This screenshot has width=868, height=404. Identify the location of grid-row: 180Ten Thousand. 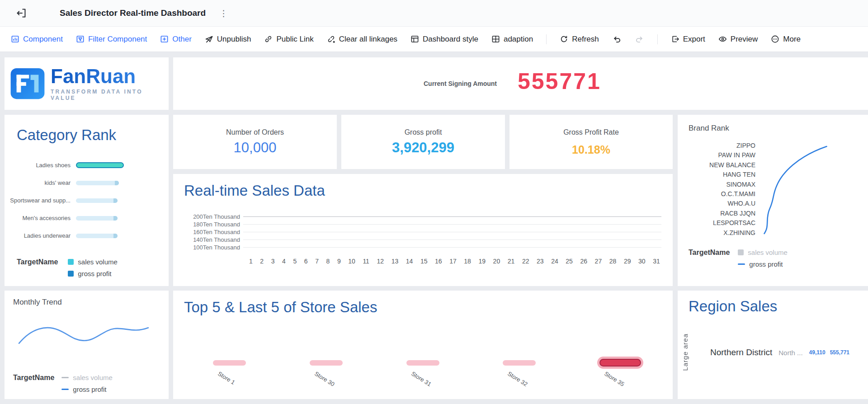
(423, 224).